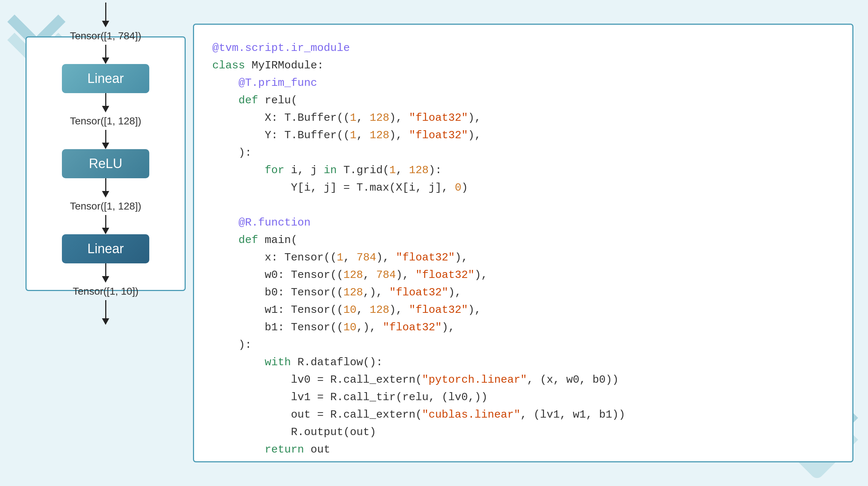 Image resolution: width=868 pixels, height=486 pixels. I want to click on tensor-label-4: Tensor([0, 4]), so click(106, 291).